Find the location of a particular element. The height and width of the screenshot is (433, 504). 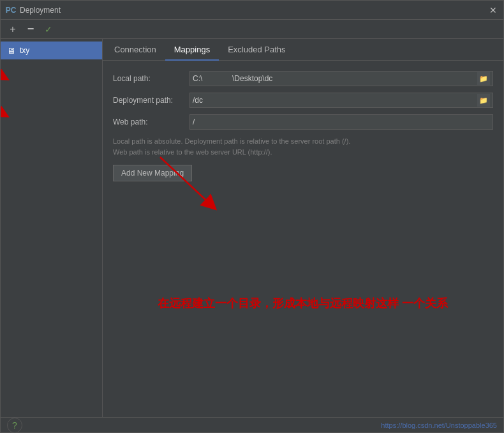

tab-connection: Connection is located at coordinates (135, 50).